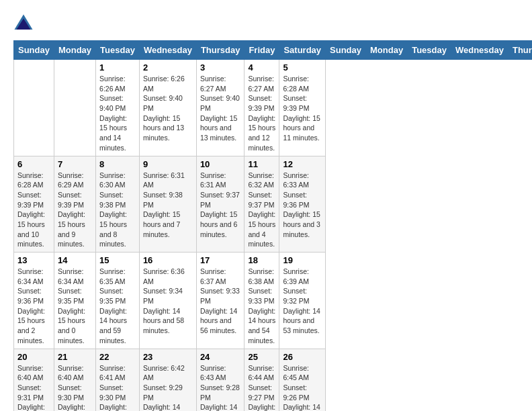 The image size is (532, 411). What do you see at coordinates (262, 210) in the screenshot?
I see `day-info: Sunrise: 6:32 AM Sunset: 9:37 PM Dayligh…` at bounding box center [262, 210].